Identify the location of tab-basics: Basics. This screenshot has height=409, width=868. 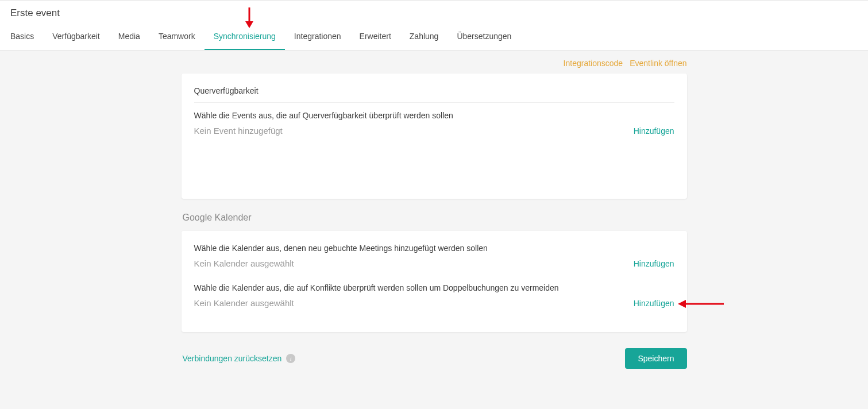
(22, 37).